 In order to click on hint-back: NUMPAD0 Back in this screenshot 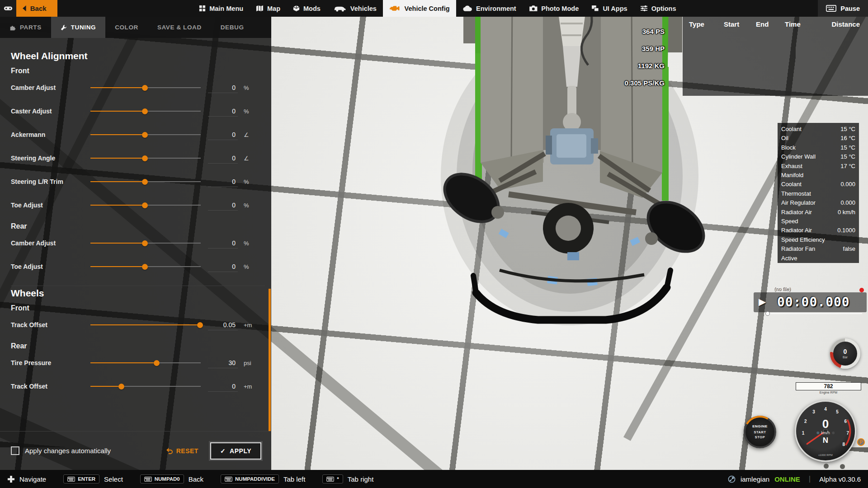, I will do `click(172, 479)`.